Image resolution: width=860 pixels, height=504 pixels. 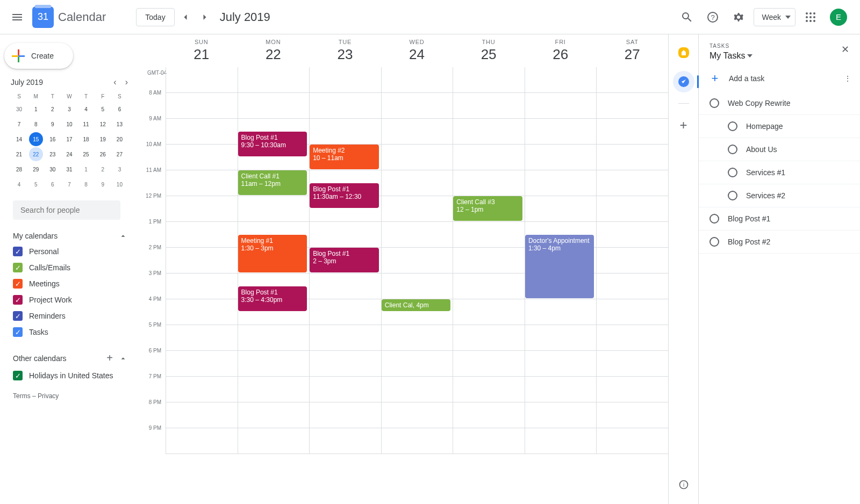 I want to click on day-column: Client Cal, 4pm, so click(x=417, y=261).